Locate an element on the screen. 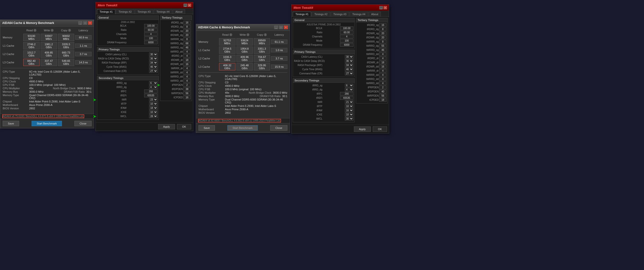 The height and width of the screenshot is (270, 644). ok-button-1: OK is located at coordinates (184, 127).